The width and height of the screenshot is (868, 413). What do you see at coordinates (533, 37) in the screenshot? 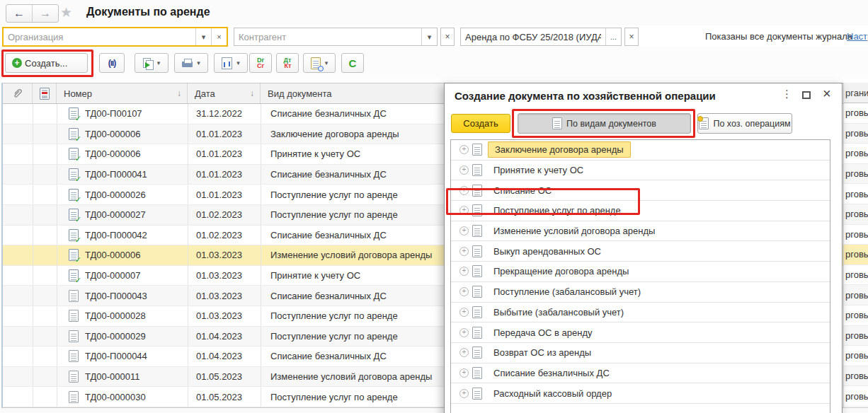
I see `journal-type-input` at bounding box center [533, 37].